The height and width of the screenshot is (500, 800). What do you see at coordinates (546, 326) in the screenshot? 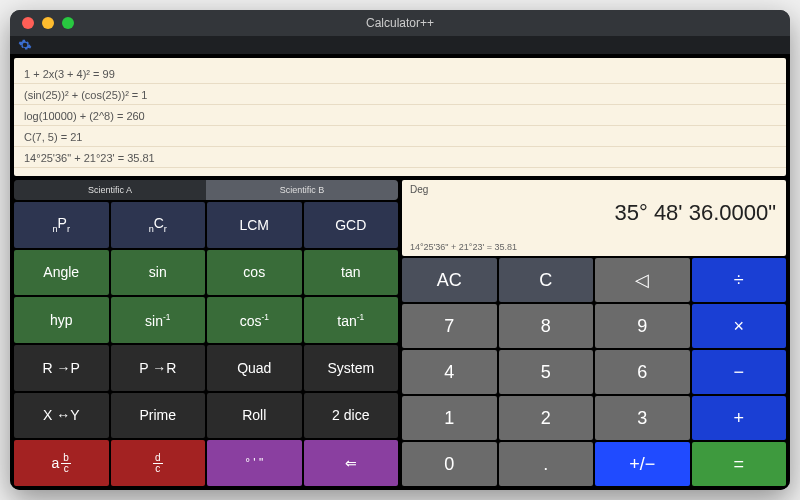
I see `digit-8-button: 8` at bounding box center [546, 326].